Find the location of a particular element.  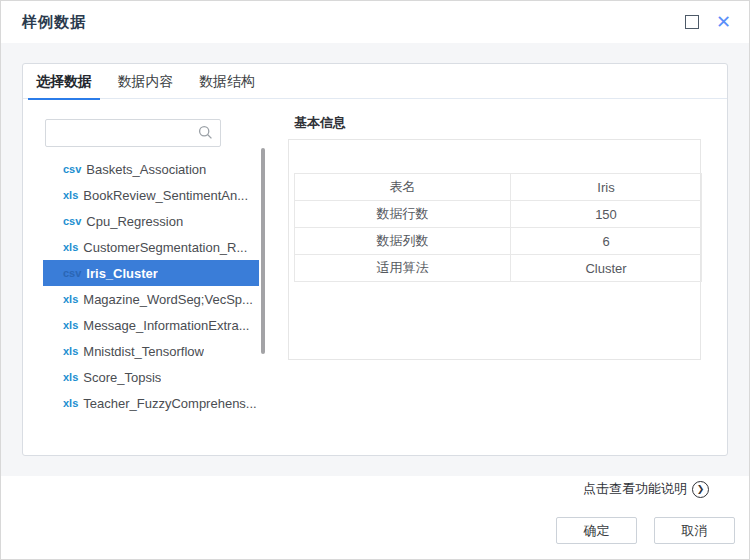

ok-button: 确定 is located at coordinates (596, 530).